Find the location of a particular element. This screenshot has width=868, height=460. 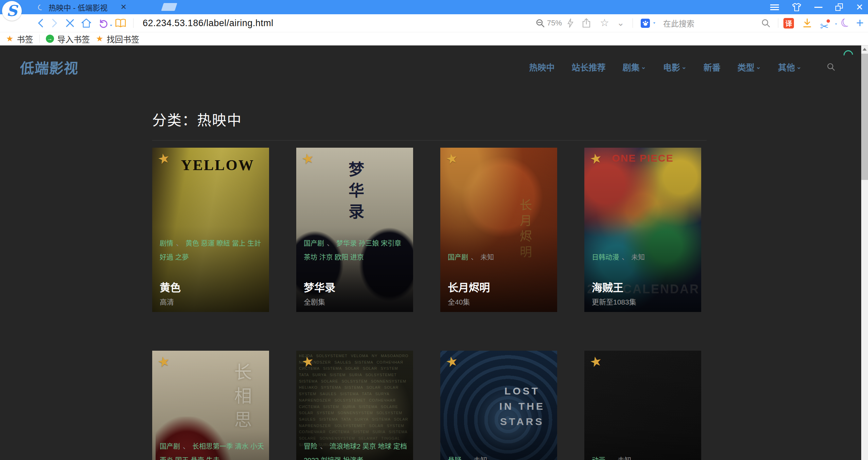

nav-airing: 热映中 is located at coordinates (542, 67).